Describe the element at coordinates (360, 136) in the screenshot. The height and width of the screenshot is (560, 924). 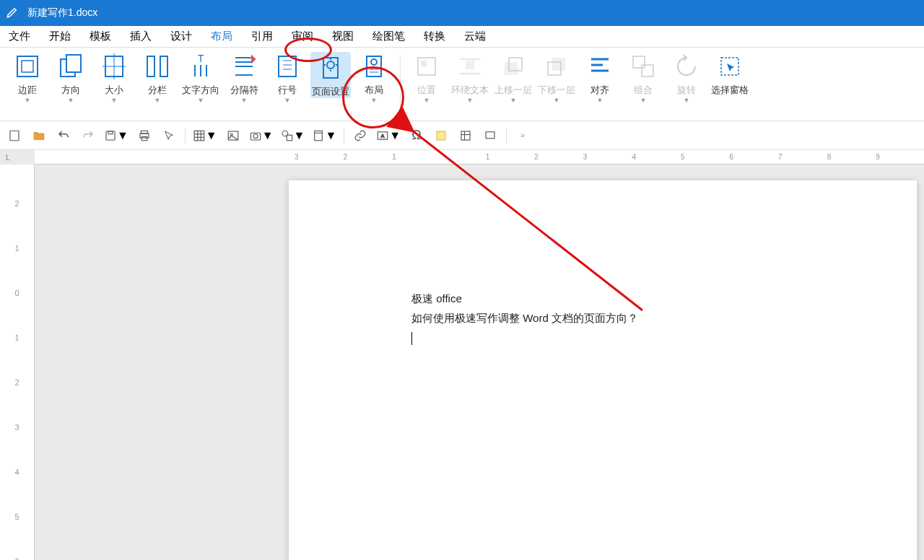
I see `link-icon` at that location.